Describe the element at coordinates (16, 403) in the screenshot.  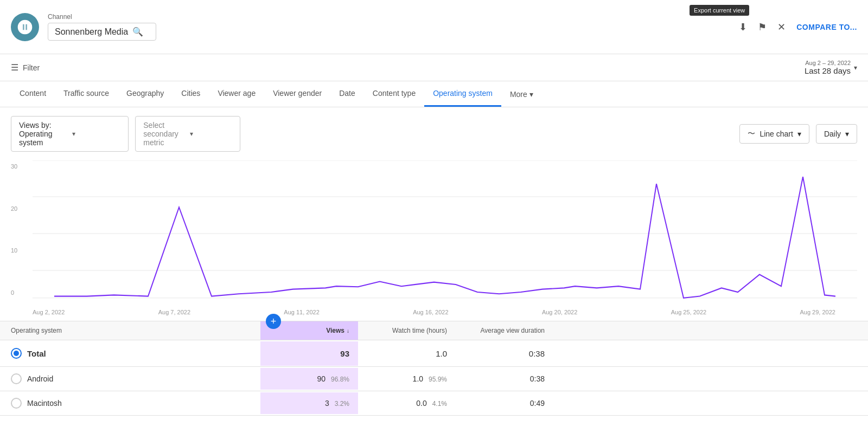
I see `radio-macintosh` at that location.